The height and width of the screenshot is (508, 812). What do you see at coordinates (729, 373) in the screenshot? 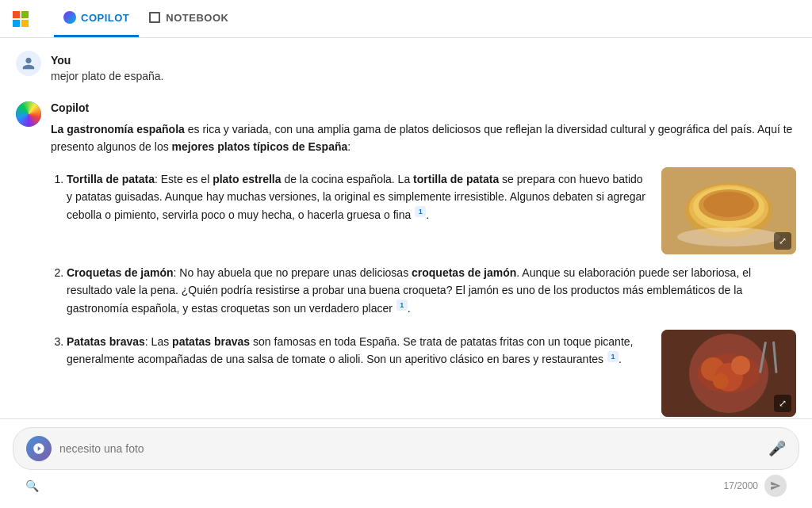
I see `food-image-2: ⤢` at bounding box center [729, 373].